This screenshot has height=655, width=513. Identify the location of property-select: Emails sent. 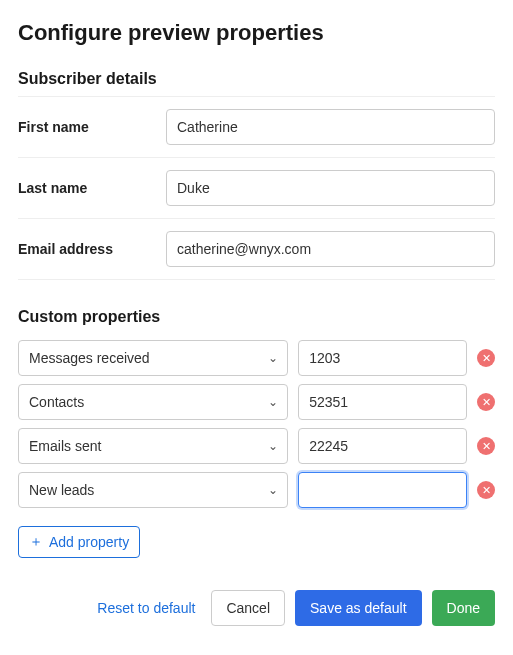
(153, 446).